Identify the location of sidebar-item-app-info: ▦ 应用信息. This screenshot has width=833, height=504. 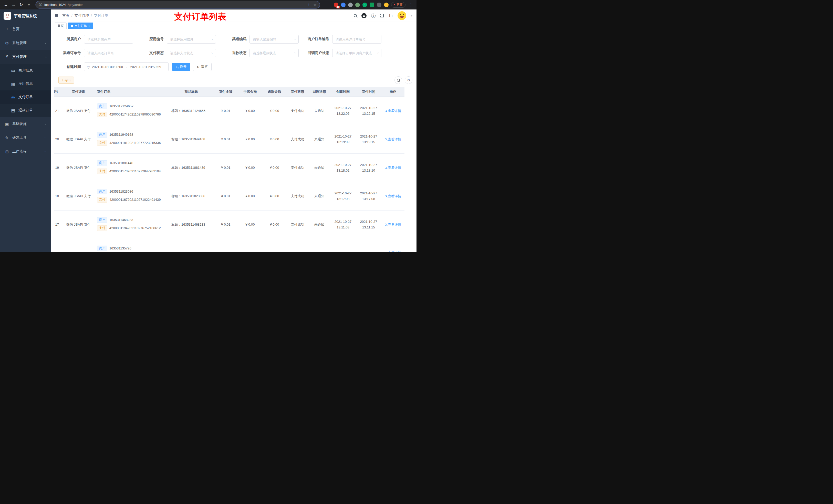
(25, 84).